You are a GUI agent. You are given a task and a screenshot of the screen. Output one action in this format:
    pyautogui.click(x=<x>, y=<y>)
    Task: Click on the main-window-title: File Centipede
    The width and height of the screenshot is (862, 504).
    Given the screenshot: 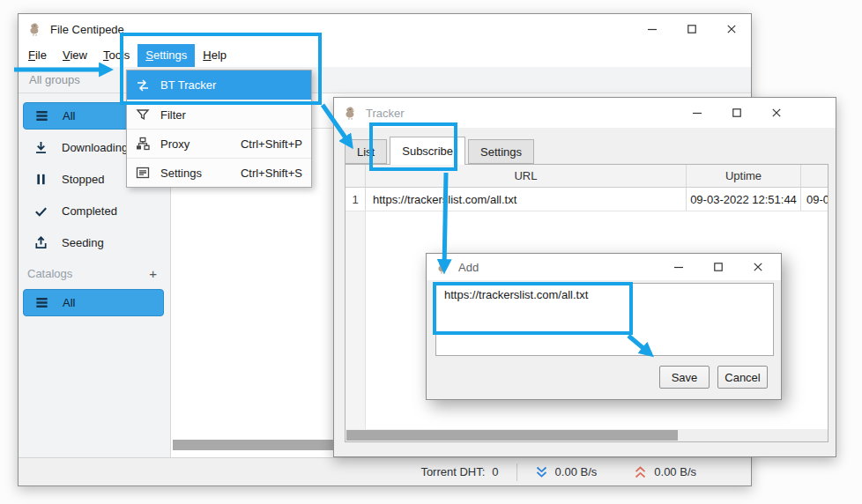 What is the action you would take?
    pyautogui.click(x=87, y=30)
    